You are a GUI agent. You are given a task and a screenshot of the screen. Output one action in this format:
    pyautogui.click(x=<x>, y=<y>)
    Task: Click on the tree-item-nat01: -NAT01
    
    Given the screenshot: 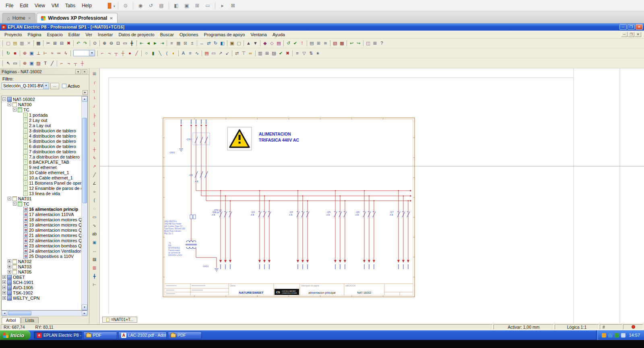 What is the action you would take?
    pyautogui.click(x=41, y=199)
    